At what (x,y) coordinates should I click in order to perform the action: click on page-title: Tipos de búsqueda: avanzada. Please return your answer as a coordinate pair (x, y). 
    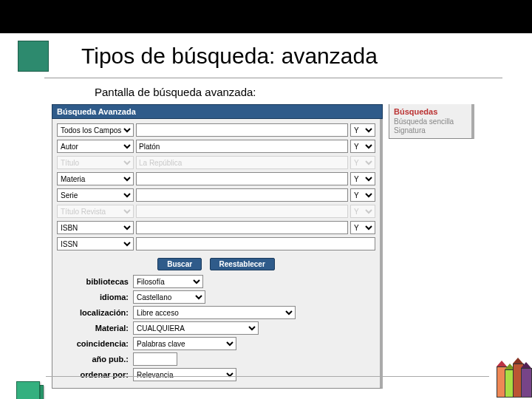
    Looking at the image, I should click on (229, 56).